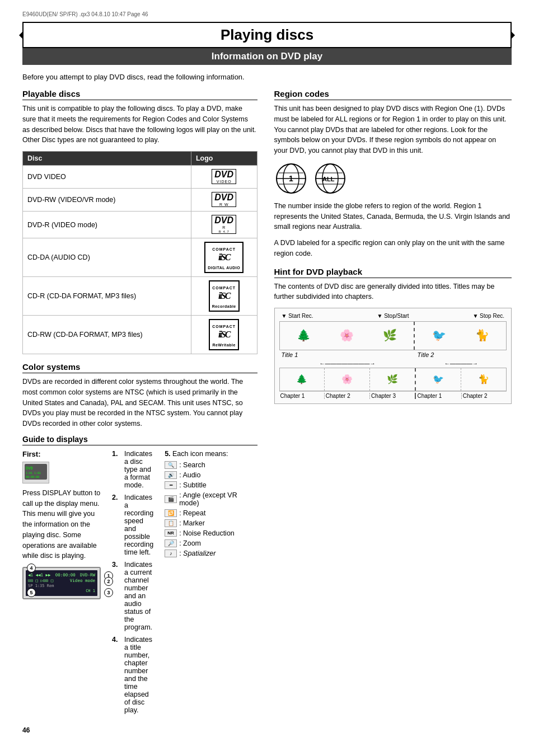 The width and height of the screenshot is (534, 756). Describe the element at coordinates (193, 465) in the screenshot. I see `icon-label: : Search` at that location.